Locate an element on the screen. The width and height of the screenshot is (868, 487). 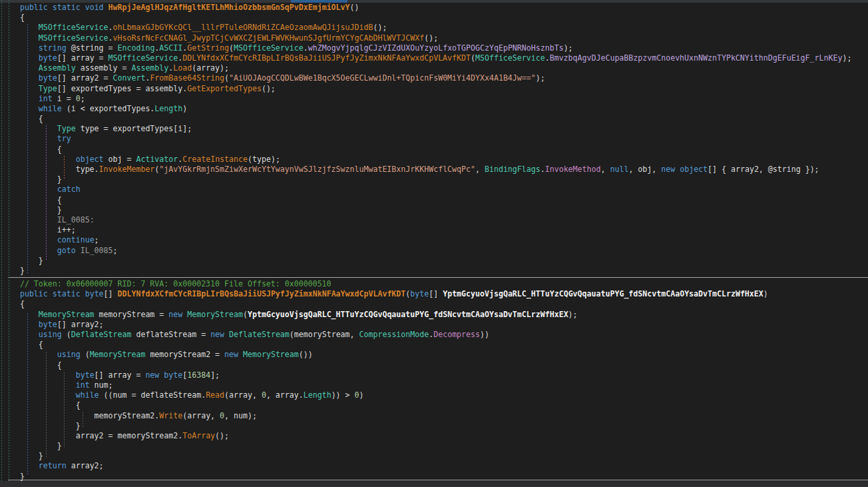
code-token: catch is located at coordinates (69, 189).